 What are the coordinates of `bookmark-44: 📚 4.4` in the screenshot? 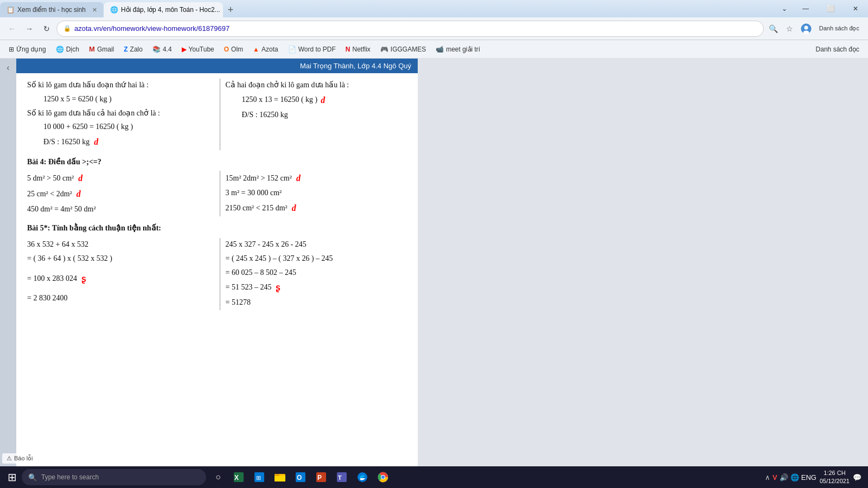 It's located at (162, 49).